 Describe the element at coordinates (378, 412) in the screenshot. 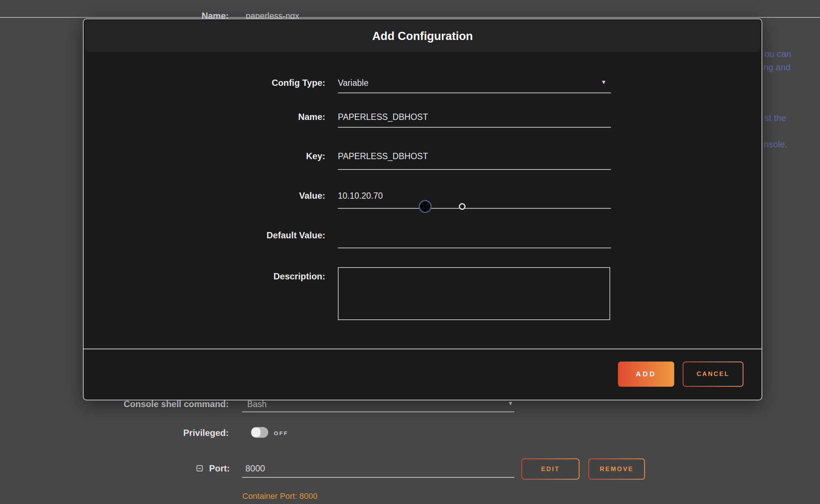

I see `console-shell-underline` at that location.